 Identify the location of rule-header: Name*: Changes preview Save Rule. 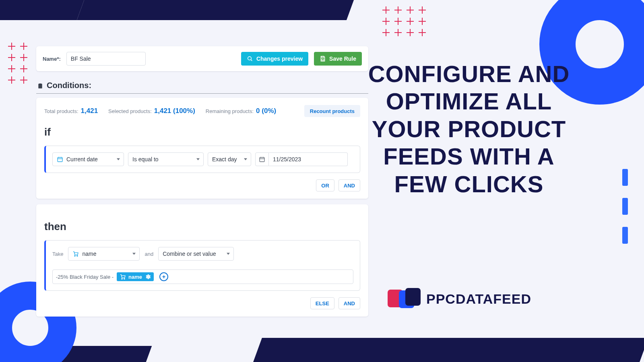
(202, 59).